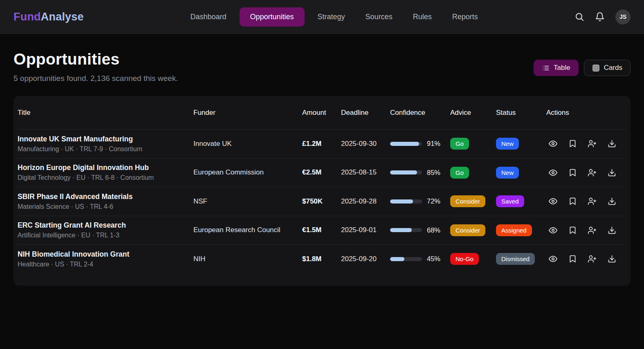 The image size is (644, 349). Describe the element at coordinates (366, 172) in the screenshot. I see `deadline-cell: 2025-08-15` at that location.